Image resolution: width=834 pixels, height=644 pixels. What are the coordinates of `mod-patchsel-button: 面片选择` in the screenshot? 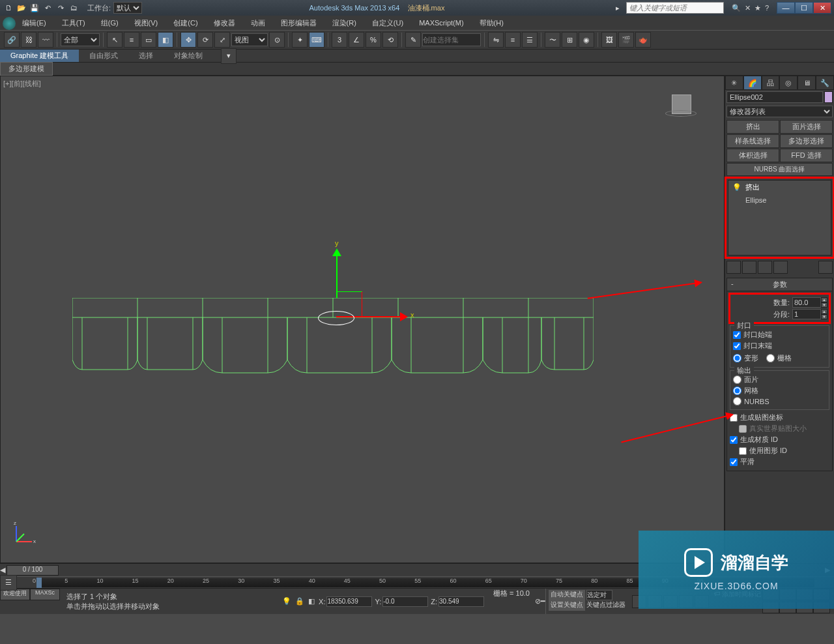 It's located at (807, 126).